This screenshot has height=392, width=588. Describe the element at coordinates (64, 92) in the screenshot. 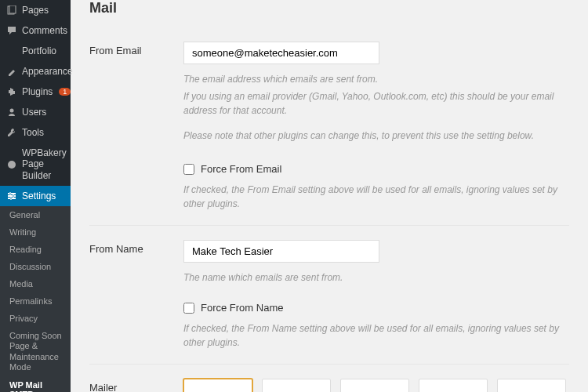

I see `update-badge: 1` at that location.